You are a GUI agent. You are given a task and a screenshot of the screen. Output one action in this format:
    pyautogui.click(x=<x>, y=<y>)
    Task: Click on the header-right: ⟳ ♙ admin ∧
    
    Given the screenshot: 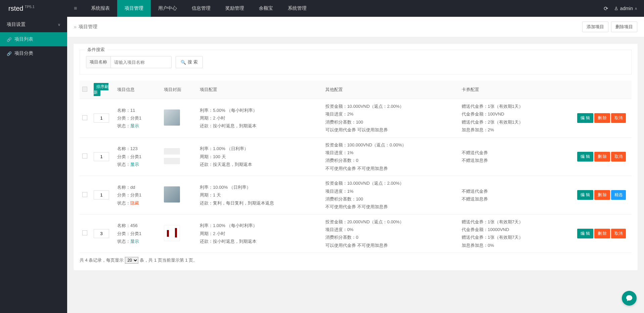 What is the action you would take?
    pyautogui.click(x=624, y=9)
    